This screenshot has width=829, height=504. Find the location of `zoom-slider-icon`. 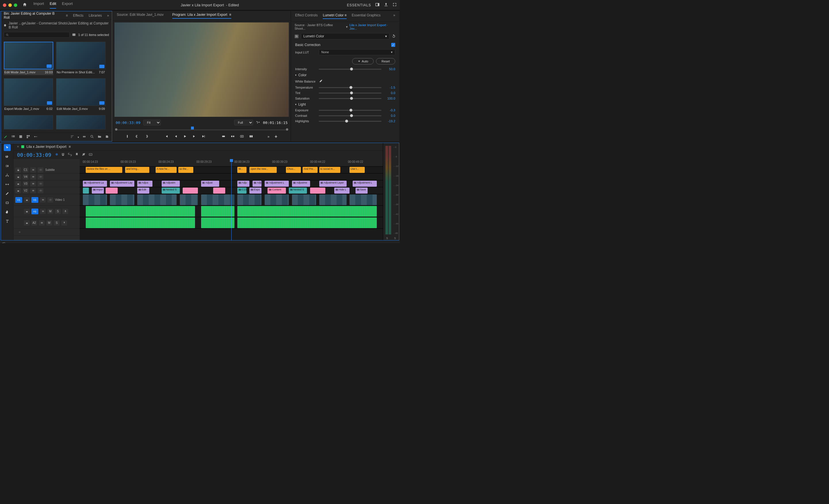

zoom-slider-icon is located at coordinates (36, 137).